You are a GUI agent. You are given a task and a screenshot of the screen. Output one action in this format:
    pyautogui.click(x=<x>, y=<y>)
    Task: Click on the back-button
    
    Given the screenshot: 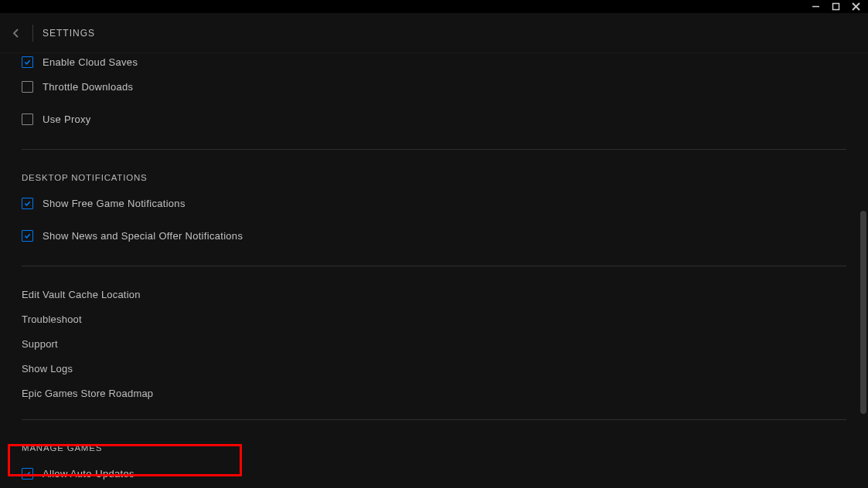 What is the action you would take?
    pyautogui.click(x=16, y=33)
    